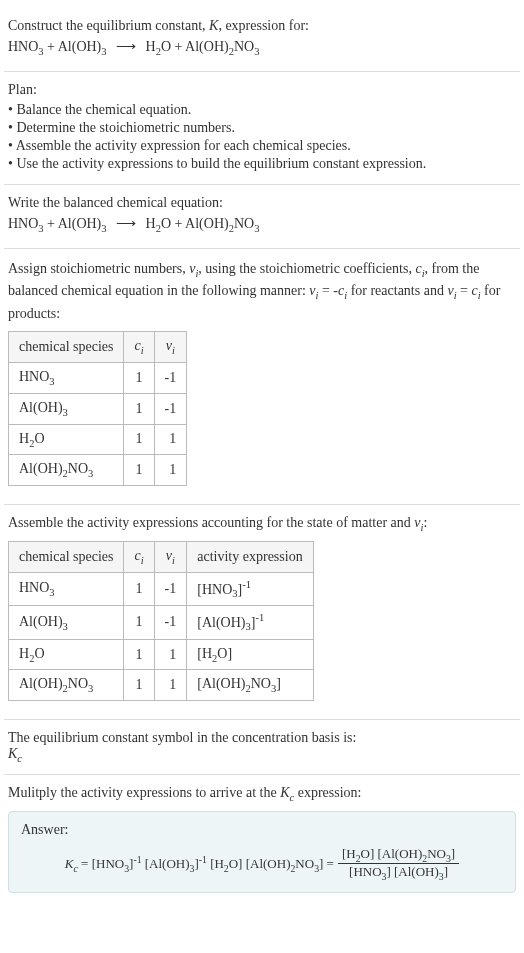 This screenshot has height=953, width=524. What do you see at coordinates (98, 348) in the screenshot?
I see `table-header-row: chemical species ci νi` at bounding box center [98, 348].